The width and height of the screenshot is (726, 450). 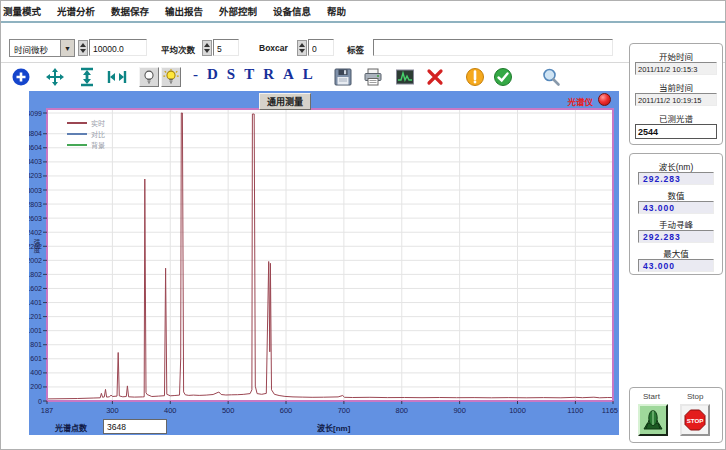 I want to click on tag-input, so click(x=493, y=48).